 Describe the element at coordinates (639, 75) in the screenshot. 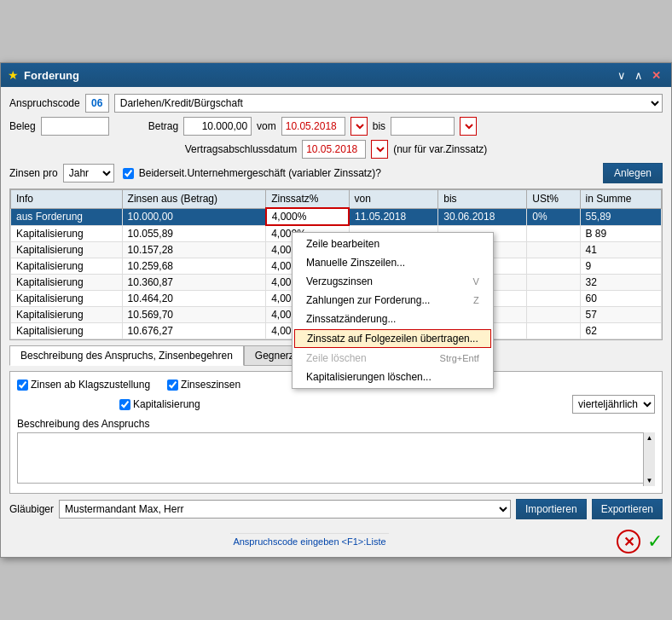

I see `maximize-button: ∧` at that location.